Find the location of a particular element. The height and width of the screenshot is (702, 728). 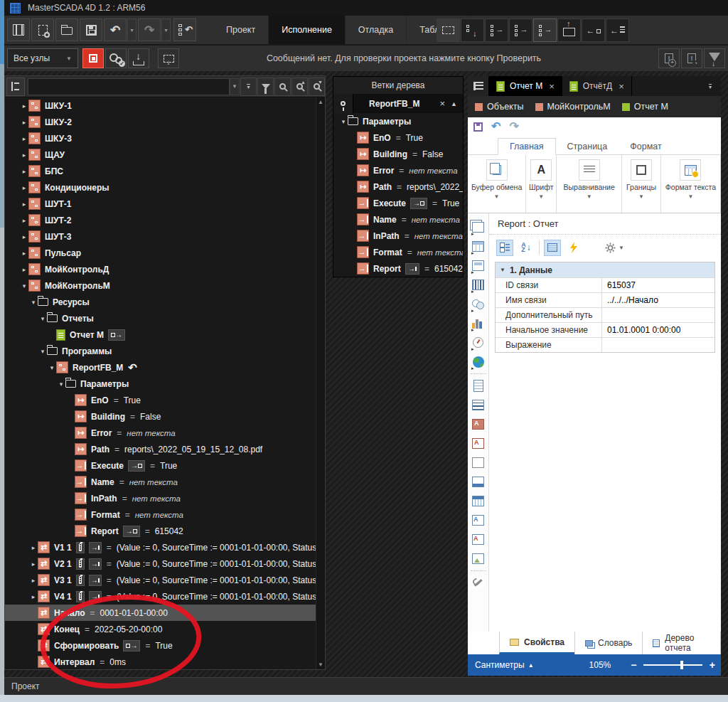

scroll-up-icon: ▲ is located at coordinates (321, 102).